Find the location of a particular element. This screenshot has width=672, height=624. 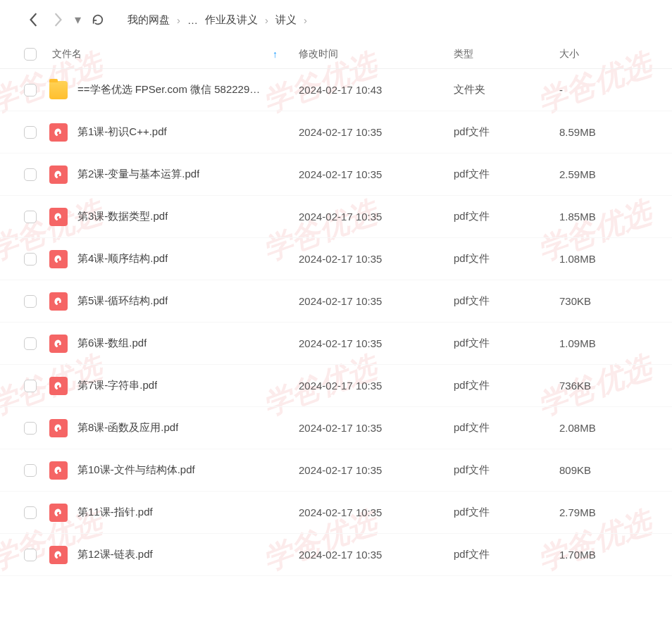

file-size: 1.85MB is located at coordinates (605, 217).